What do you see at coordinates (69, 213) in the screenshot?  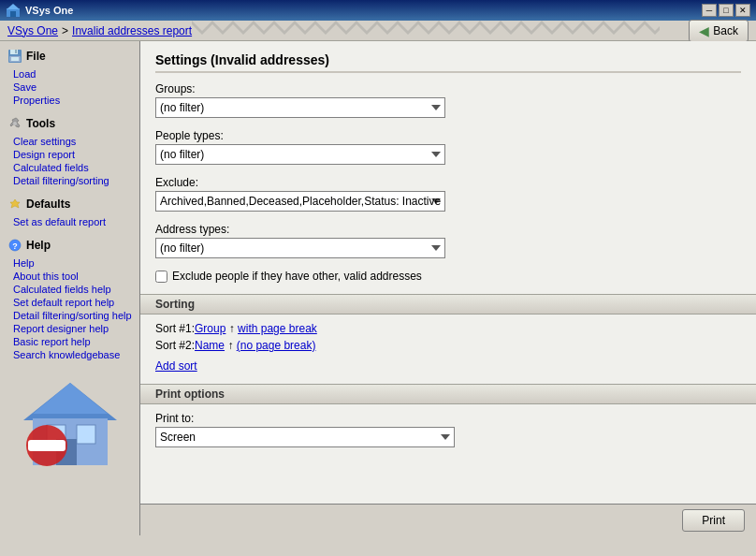 I see `sidebar-section-defaults: Defaults Set as default report` at bounding box center [69, 213].